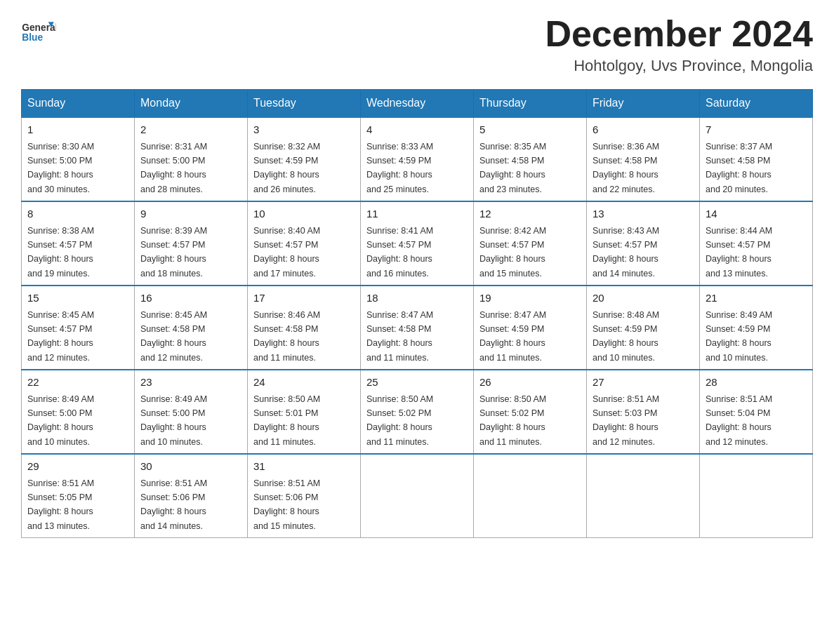 Image resolution: width=834 pixels, height=644 pixels. What do you see at coordinates (32, 38) in the screenshot?
I see `svg-text: Blue` at bounding box center [32, 38].